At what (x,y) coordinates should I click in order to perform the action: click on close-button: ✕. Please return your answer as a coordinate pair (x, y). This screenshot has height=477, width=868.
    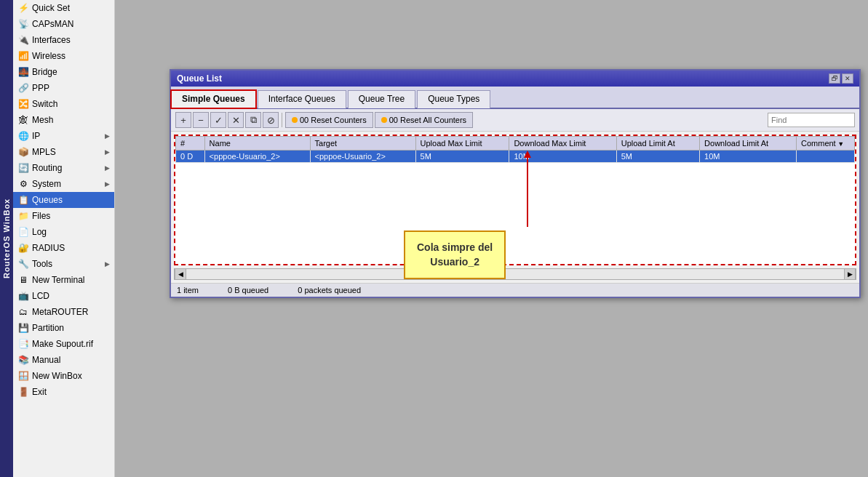
    Looking at the image, I should click on (848, 79).